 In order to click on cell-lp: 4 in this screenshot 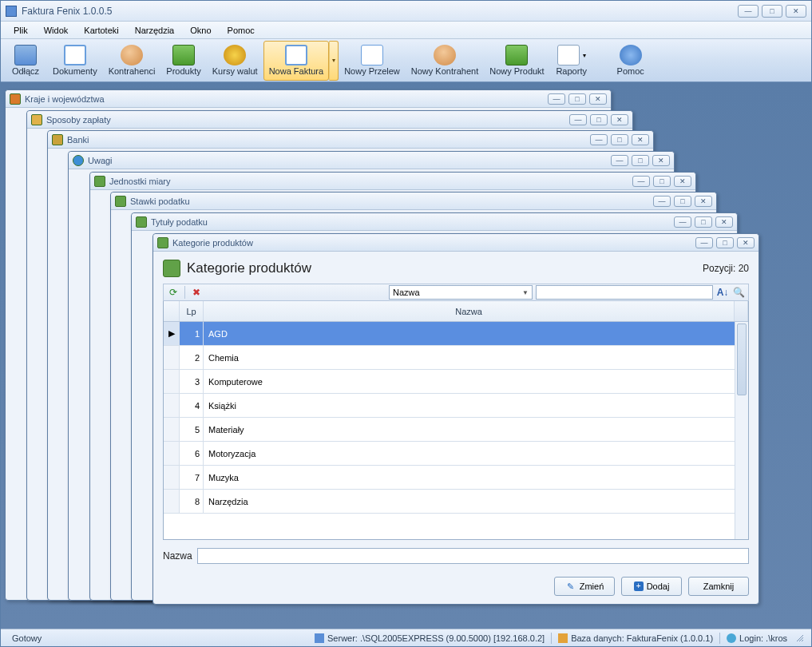, I will do `click(192, 406)`.